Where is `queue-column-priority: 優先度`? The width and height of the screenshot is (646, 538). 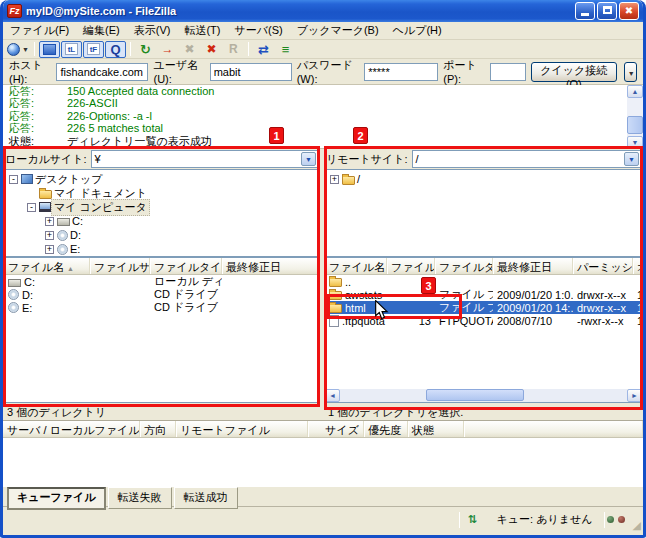
queue-column-priority: 優先度 is located at coordinates (386, 429).